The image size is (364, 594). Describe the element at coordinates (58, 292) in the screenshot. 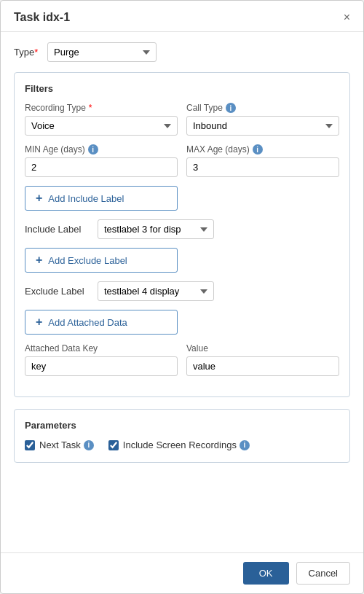

I see `exclude-label-text: Exclude Label` at that location.